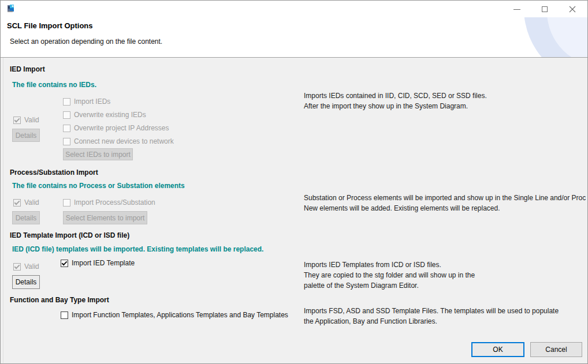 The width and height of the screenshot is (588, 364). What do you see at coordinates (517, 9) in the screenshot?
I see `minimize-icon` at bounding box center [517, 9].